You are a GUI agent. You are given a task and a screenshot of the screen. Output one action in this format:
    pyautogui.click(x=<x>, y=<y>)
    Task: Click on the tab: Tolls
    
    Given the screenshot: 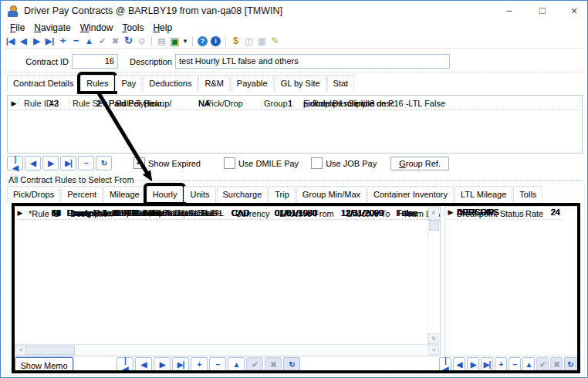 What is the action you would take?
    pyautogui.click(x=528, y=194)
    